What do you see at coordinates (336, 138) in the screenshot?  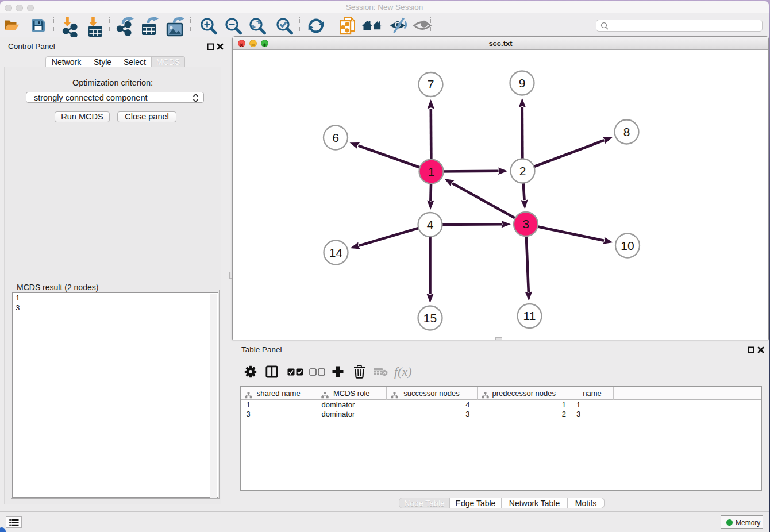 I see `svg-text: 6` at bounding box center [336, 138].